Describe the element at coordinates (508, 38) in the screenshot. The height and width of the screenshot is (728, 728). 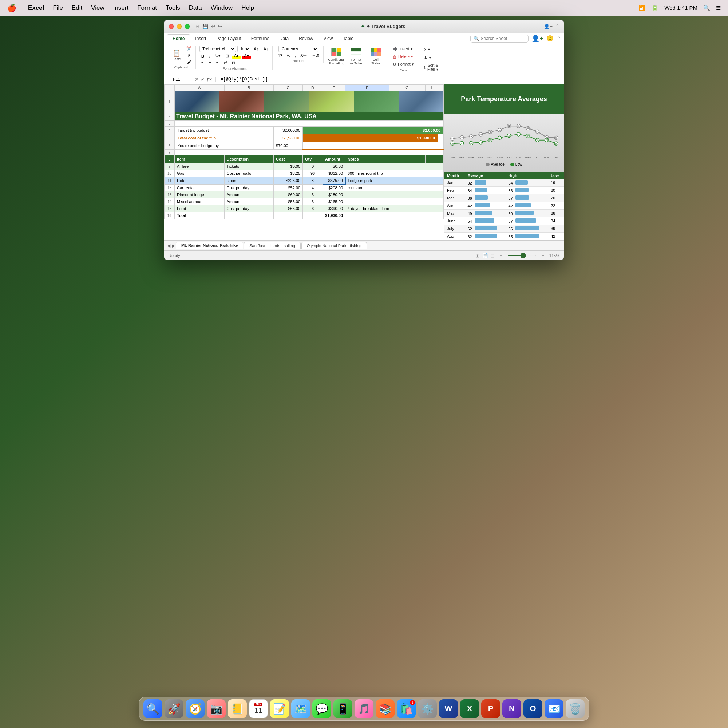
I see `search-sheet-input` at that location.